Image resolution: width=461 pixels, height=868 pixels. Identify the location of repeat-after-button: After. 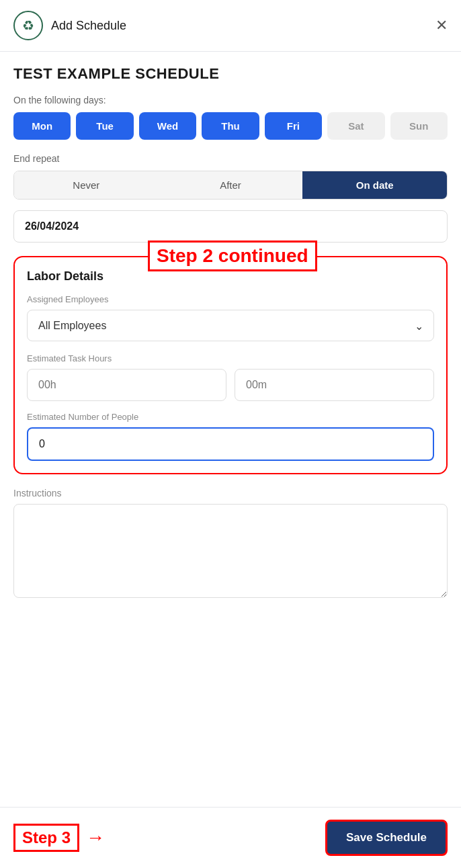
(231, 185).